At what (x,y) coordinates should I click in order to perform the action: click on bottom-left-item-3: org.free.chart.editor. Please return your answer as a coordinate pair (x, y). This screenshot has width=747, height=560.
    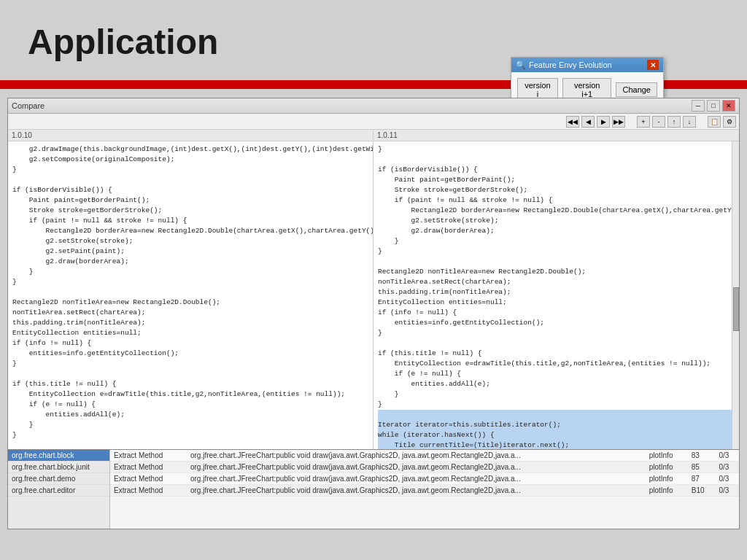
    Looking at the image, I should click on (58, 491).